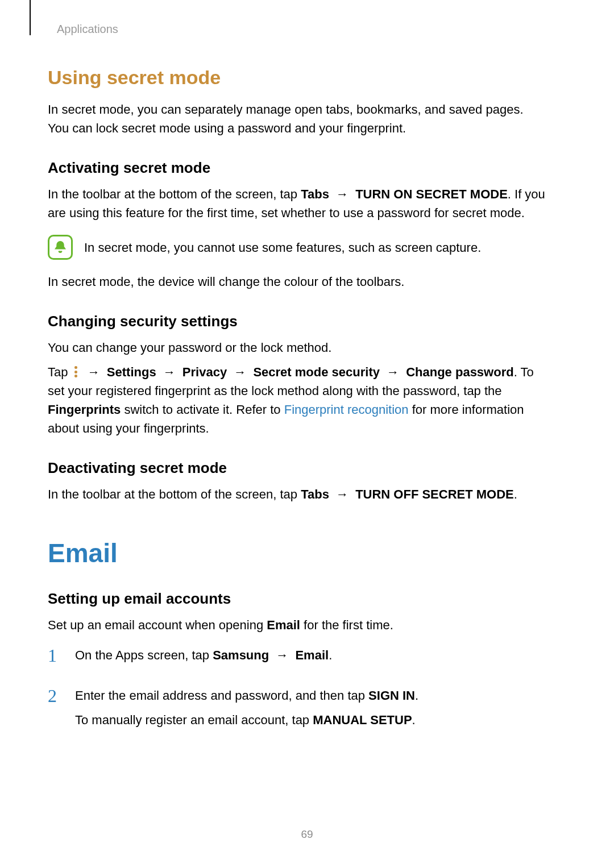 The image size is (614, 868). Describe the element at coordinates (297, 690) in the screenshot. I see `steps-list: 1 On the Apps screen, tap Samsung → Emai…` at that location.